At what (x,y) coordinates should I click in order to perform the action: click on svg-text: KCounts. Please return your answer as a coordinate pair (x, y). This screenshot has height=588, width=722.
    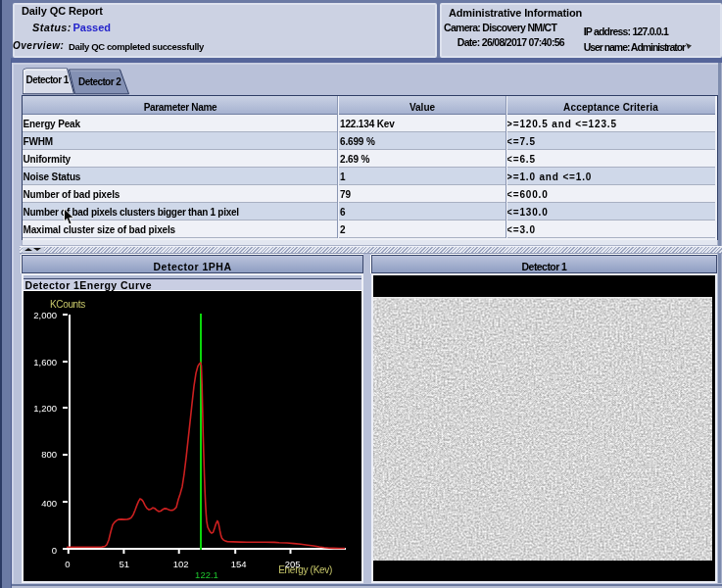
    Looking at the image, I should click on (68, 304).